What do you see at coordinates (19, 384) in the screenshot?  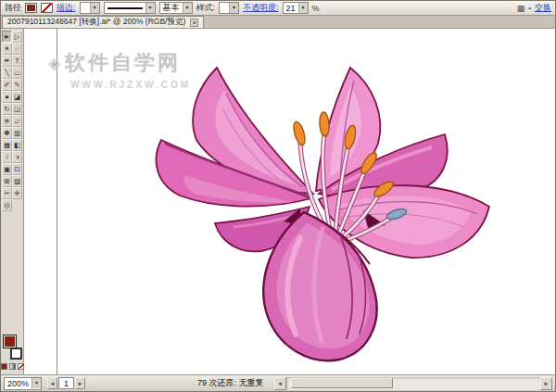 I see `zoom-value: 200%` at bounding box center [19, 384].